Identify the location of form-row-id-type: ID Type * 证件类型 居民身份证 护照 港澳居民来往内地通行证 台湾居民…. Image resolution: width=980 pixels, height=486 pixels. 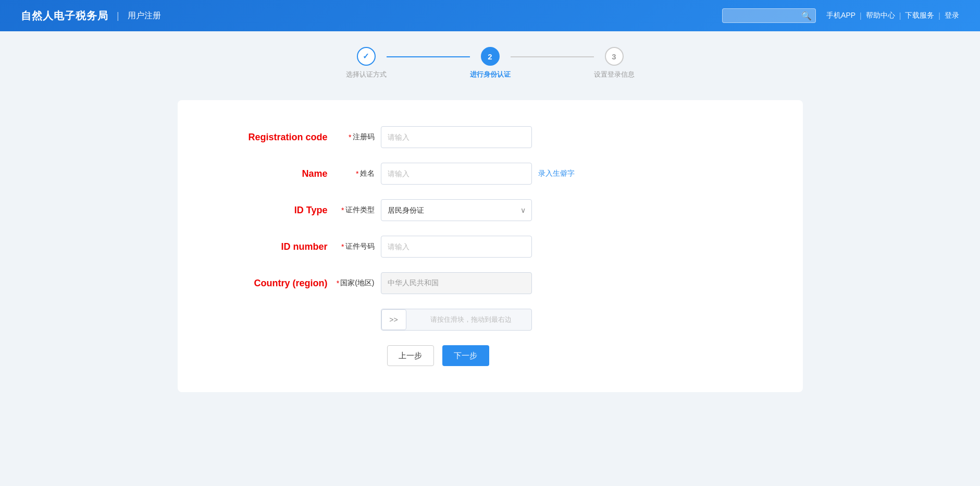
(490, 210).